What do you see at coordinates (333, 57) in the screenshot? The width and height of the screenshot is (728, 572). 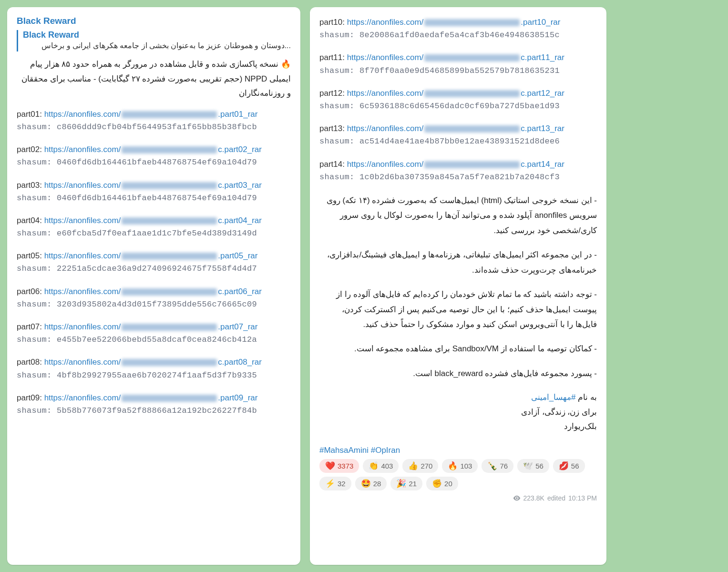 I see `part-label: part11:` at bounding box center [333, 57].